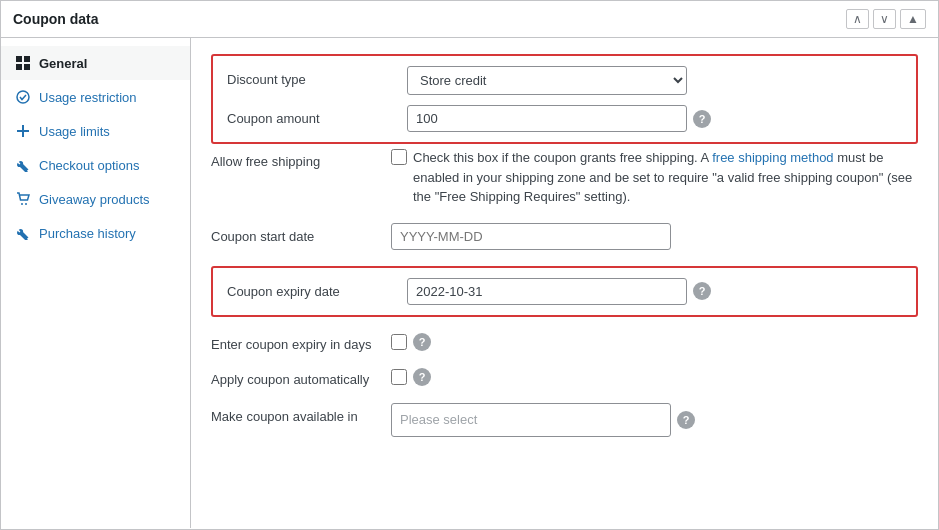  What do you see at coordinates (531, 420) in the screenshot?
I see `make-coupon-available-select: Please select` at bounding box center [531, 420].